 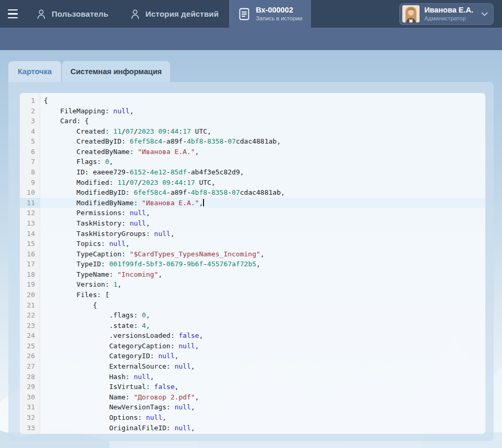 I want to click on code-line: Permissions: null,, so click(x=263, y=213).